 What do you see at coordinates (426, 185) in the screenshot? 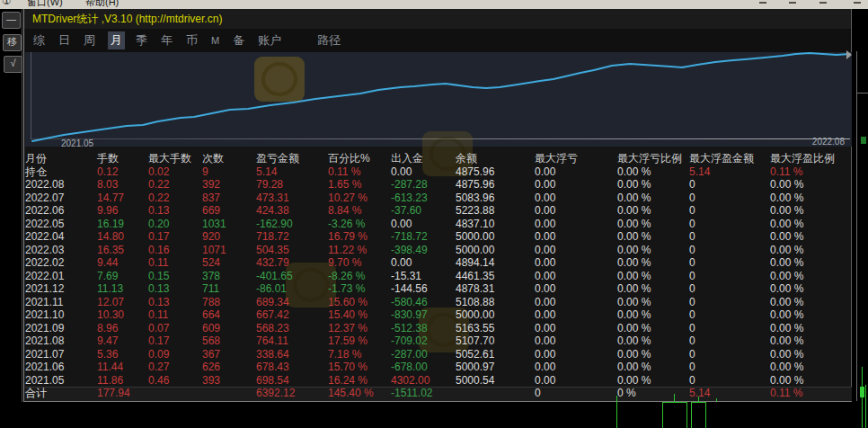
I see `table-row: 2022.088.030.2239279.281.65 %-287.284875…` at bounding box center [426, 185].